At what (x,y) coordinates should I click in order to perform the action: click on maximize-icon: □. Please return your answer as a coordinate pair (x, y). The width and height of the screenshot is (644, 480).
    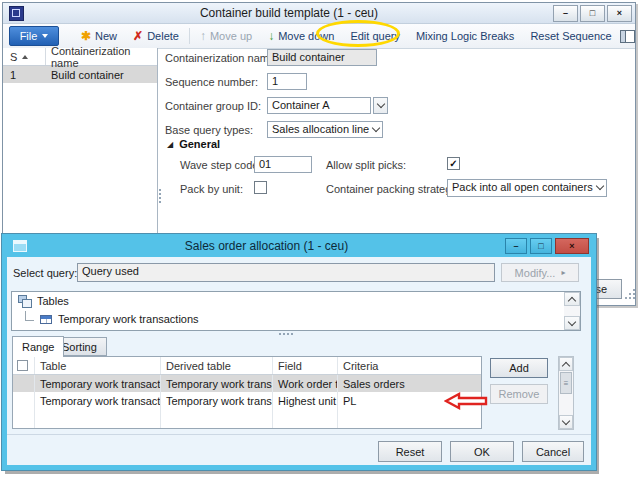
    Looking at the image, I should click on (592, 14).